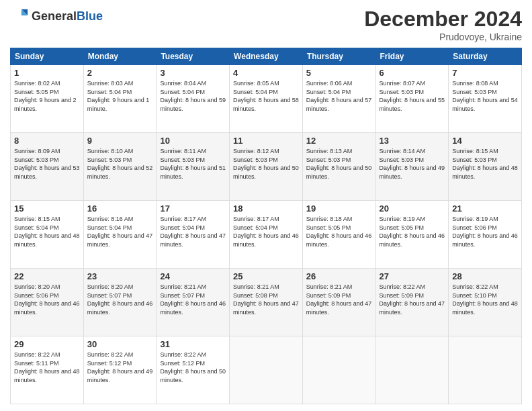 This screenshot has height=411, width=532. Describe the element at coordinates (443, 19) in the screenshot. I see `month-title: December 2024` at that location.